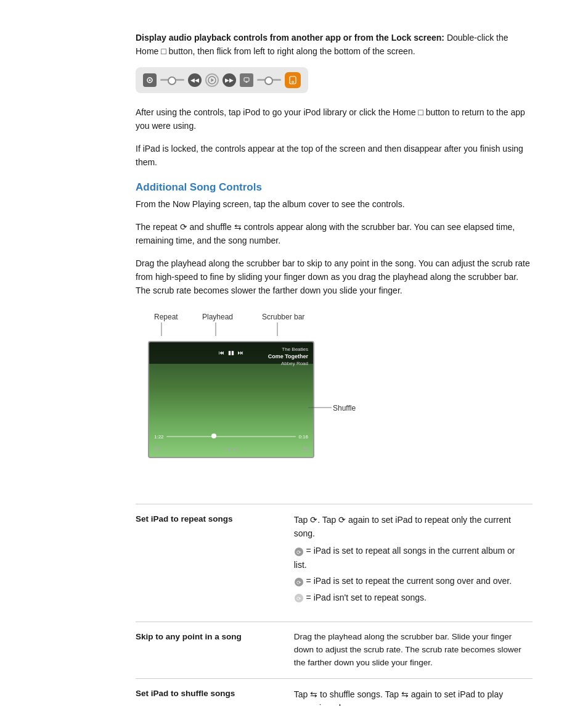  What do you see at coordinates (247, 80) in the screenshot?
I see `airplay-icon` at bounding box center [247, 80].